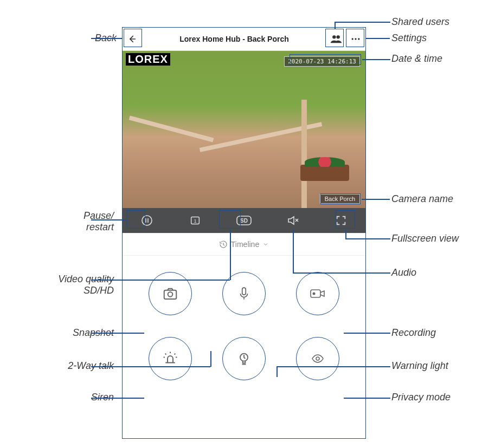 This screenshot has height=448, width=495. I want to click on callout-privacy: Privacy mode, so click(421, 398).